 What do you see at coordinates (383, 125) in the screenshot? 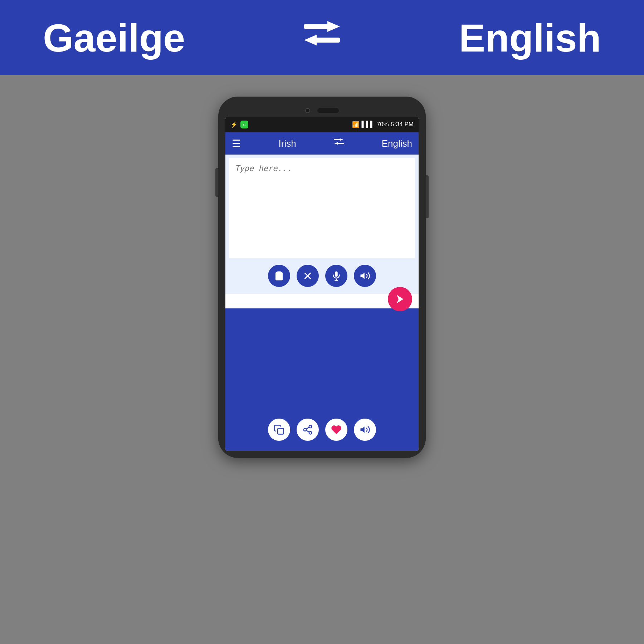
I see `battery-indicator: 70%` at bounding box center [383, 125].